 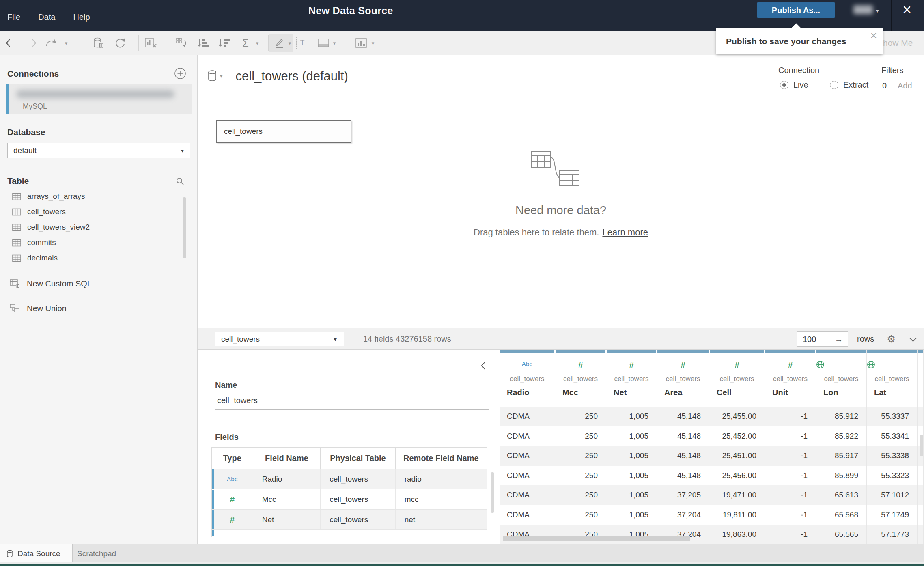 I want to click on sort-ascending-icon, so click(x=203, y=43).